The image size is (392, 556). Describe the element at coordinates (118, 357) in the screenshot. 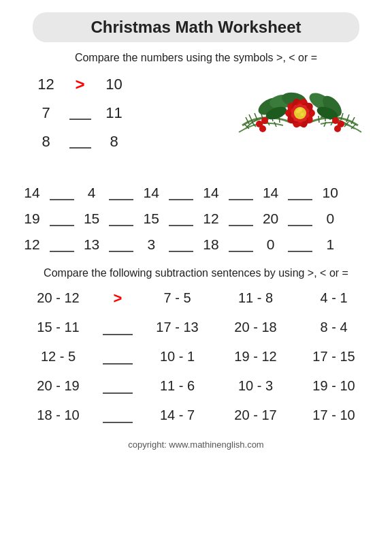

I see `sub-r3-blank1` at that location.